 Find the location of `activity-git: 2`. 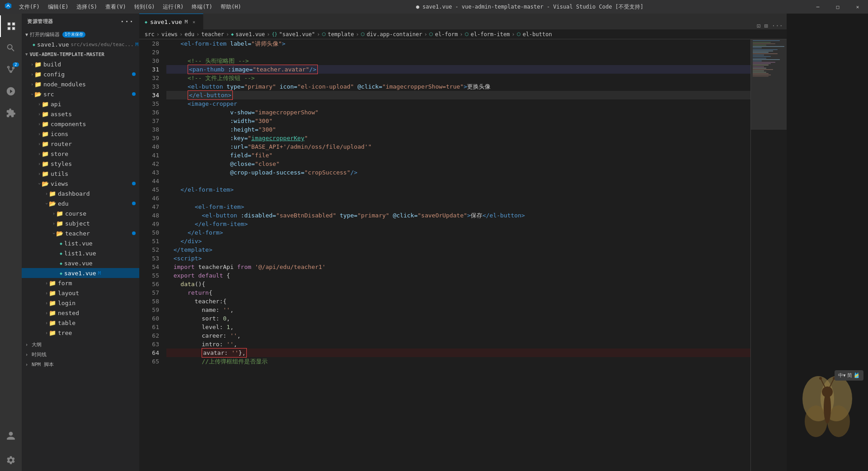

activity-git: 2 is located at coordinates (11, 70).